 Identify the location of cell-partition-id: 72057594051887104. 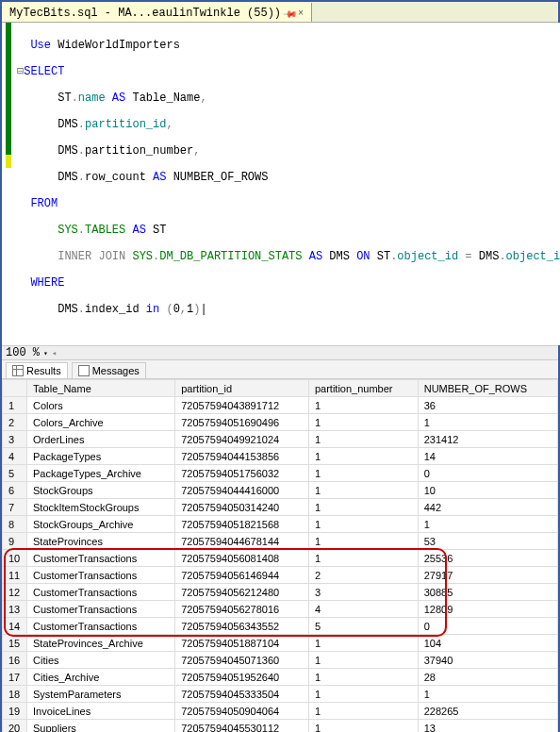
(242, 643).